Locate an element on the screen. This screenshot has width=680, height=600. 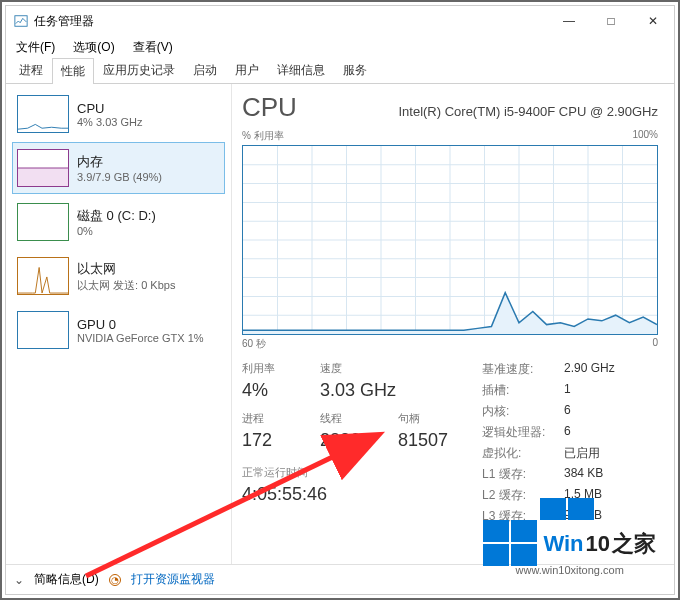
stat-row: 逻辑处理器:6 is located at coordinates (548, 432).